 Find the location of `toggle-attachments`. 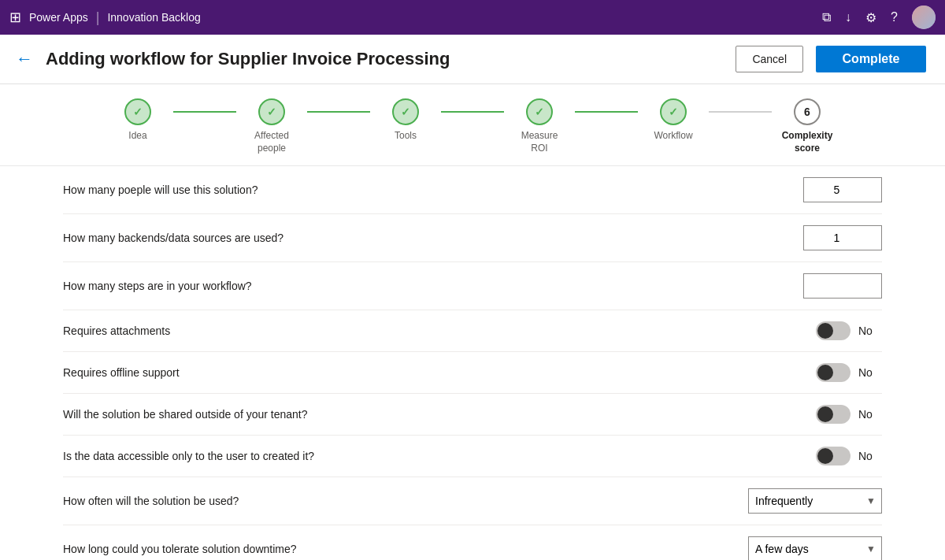

toggle-attachments is located at coordinates (833, 331).